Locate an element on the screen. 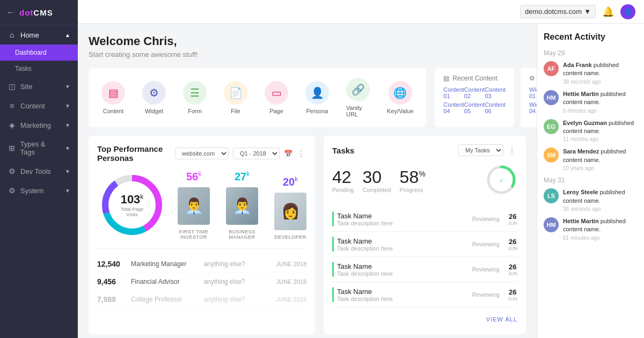 This screenshot has height=338, width=644. completed-value: 30 is located at coordinates (377, 177).